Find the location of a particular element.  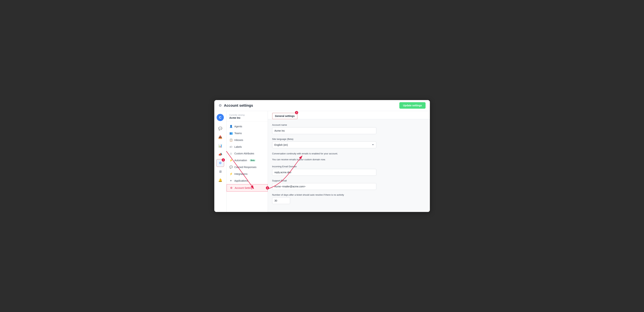

sidebar-icon-monitor: 🖥 is located at coordinates (220, 172).